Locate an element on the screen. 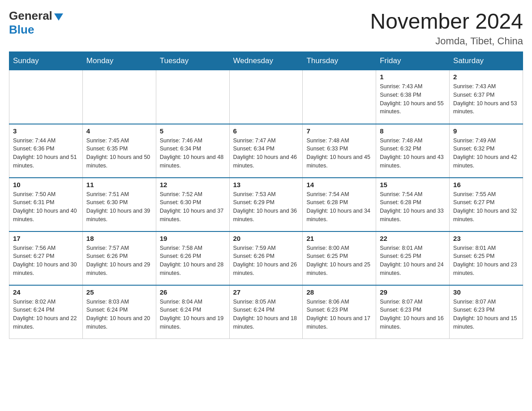  table-row: 4Sunrise: 7:45 AM Sunset: 6:35 PM Daylig… is located at coordinates (119, 151).